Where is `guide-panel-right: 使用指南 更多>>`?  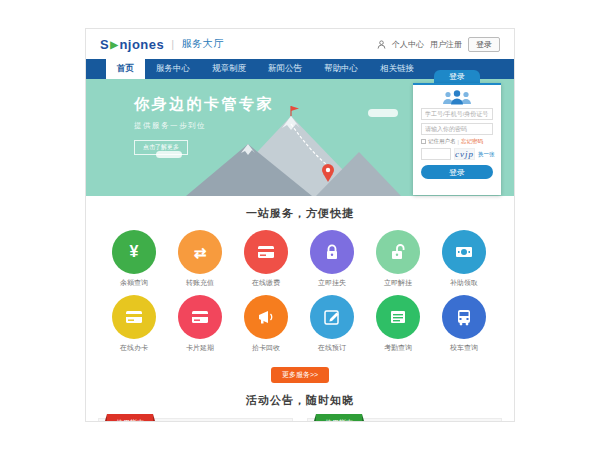 guide-panel-right: 使用指南 更多>> is located at coordinates (404, 420).